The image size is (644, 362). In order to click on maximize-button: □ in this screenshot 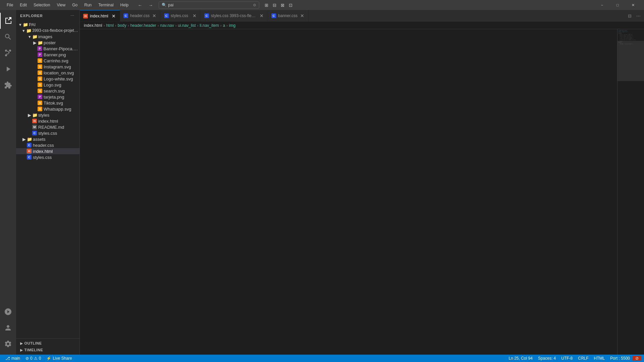, I will do `click(618, 5)`.